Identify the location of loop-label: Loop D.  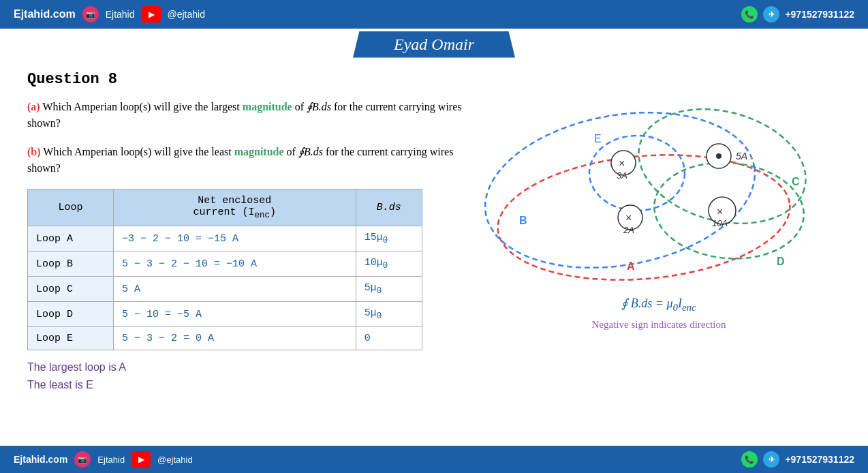
(71, 315).